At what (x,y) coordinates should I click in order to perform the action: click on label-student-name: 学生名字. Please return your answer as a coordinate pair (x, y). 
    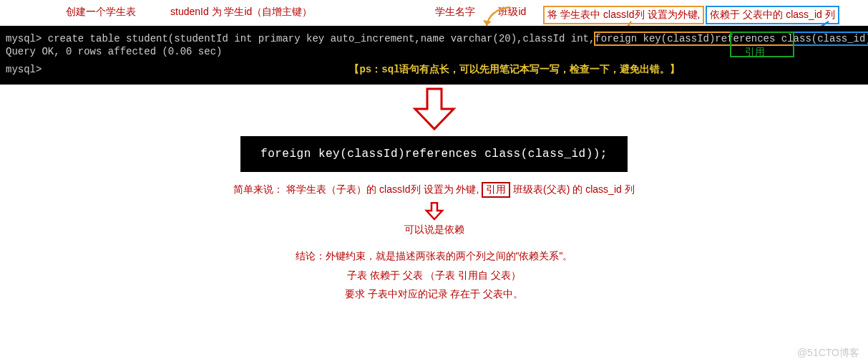
    Looking at the image, I should click on (455, 15).